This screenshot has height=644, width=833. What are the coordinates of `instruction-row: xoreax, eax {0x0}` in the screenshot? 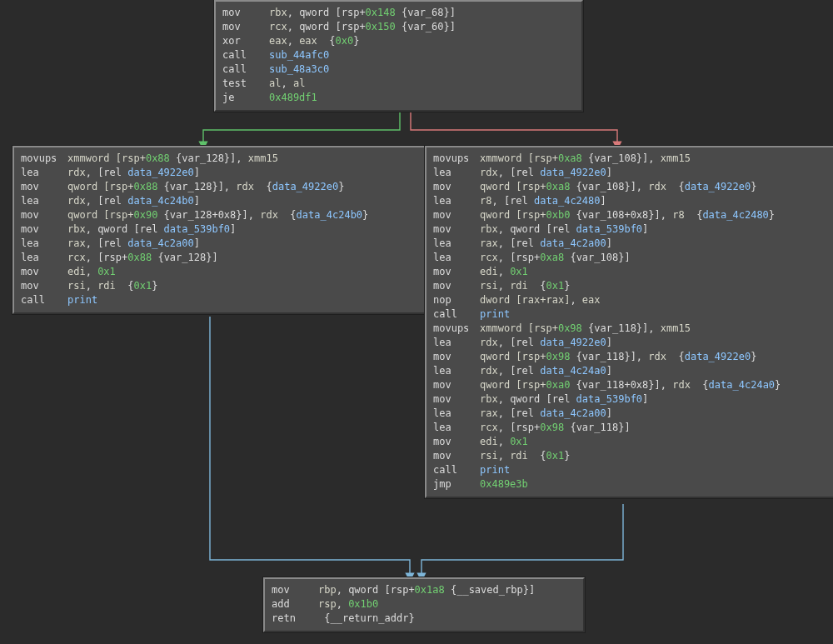 It's located at (398, 42).